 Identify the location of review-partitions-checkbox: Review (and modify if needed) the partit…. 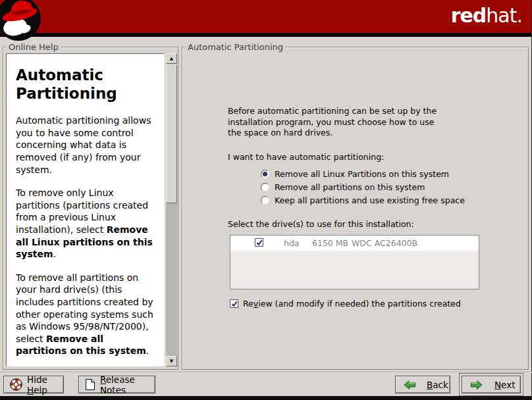
(345, 304).